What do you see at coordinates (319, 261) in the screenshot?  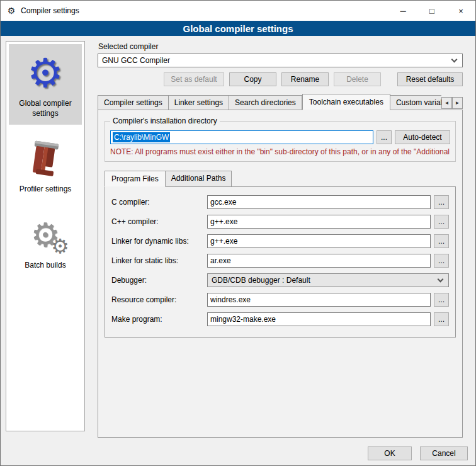 I see `static-linker-input` at bounding box center [319, 261].